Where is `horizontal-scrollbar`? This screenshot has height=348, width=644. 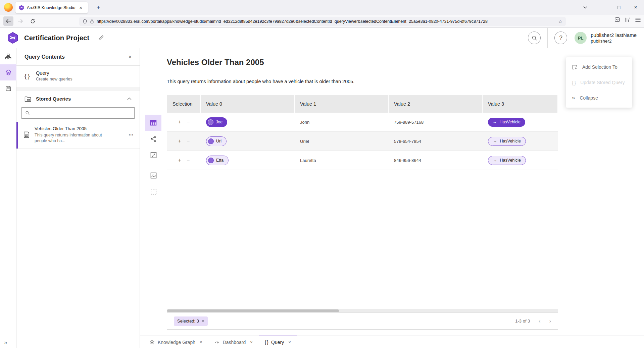 horizontal-scrollbar is located at coordinates (362, 311).